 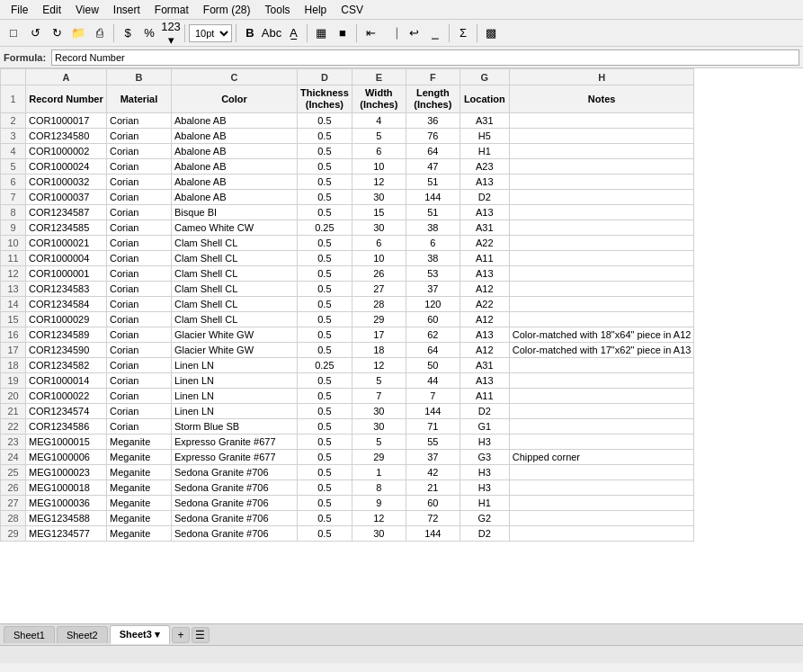 What do you see at coordinates (67, 212) in the screenshot?
I see `cell-record-6: COR1234587` at bounding box center [67, 212].